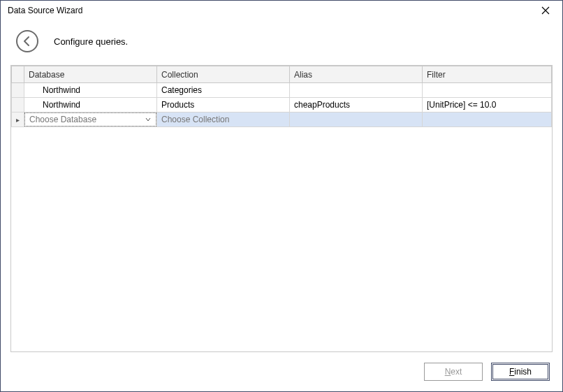  What do you see at coordinates (522, 372) in the screenshot?
I see `finish-label-rest: inish` at bounding box center [522, 372].